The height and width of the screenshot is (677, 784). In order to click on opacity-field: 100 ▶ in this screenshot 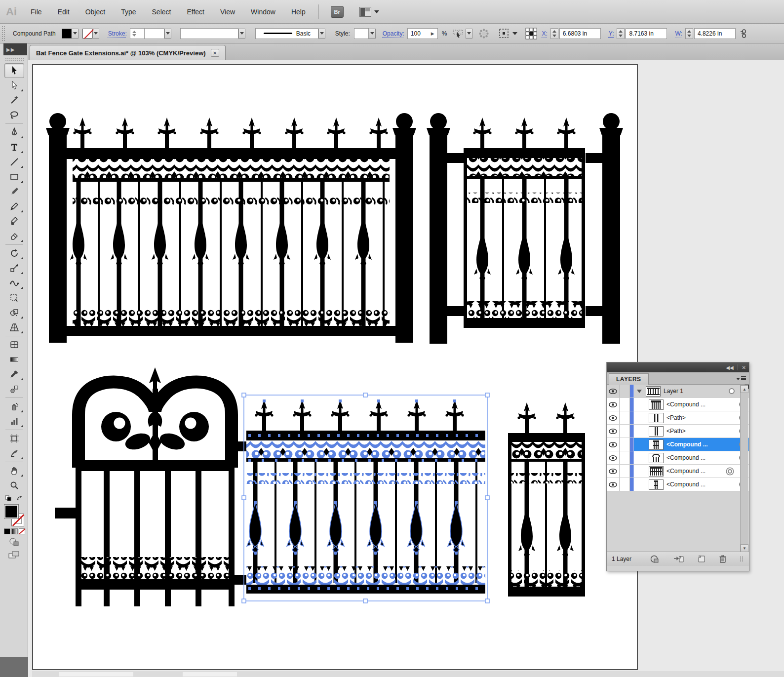, I will do `click(423, 34)`.